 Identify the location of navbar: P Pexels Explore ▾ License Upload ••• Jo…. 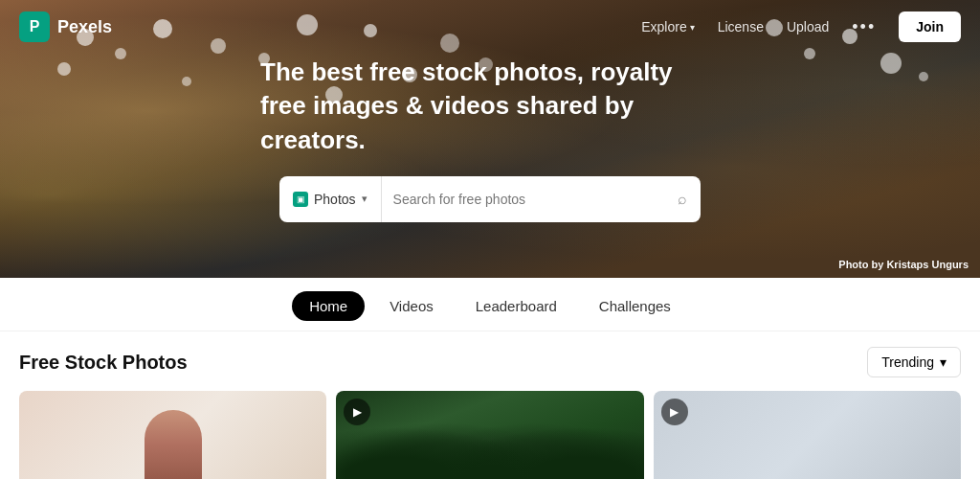
(490, 27).